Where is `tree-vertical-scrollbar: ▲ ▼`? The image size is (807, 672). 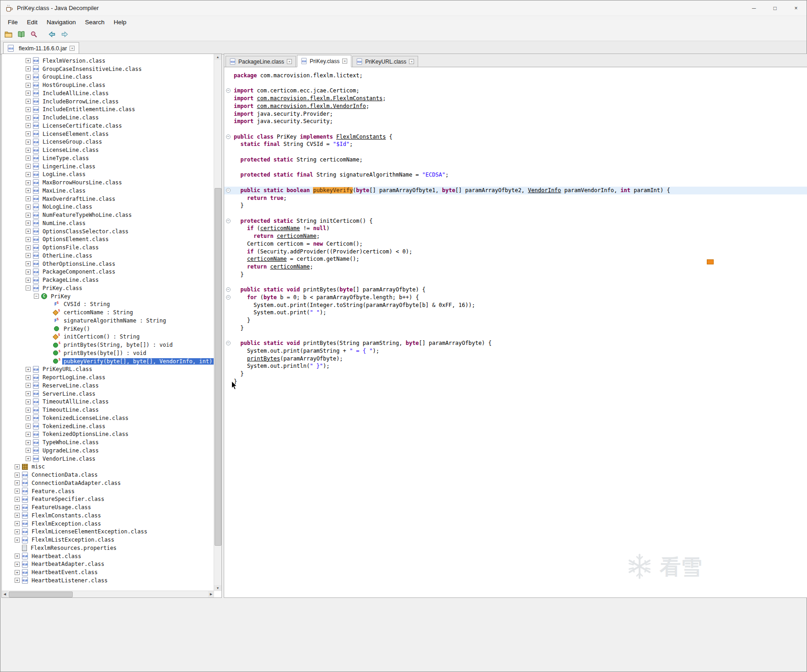
tree-vertical-scrollbar: ▲ ▼ is located at coordinates (218, 323).